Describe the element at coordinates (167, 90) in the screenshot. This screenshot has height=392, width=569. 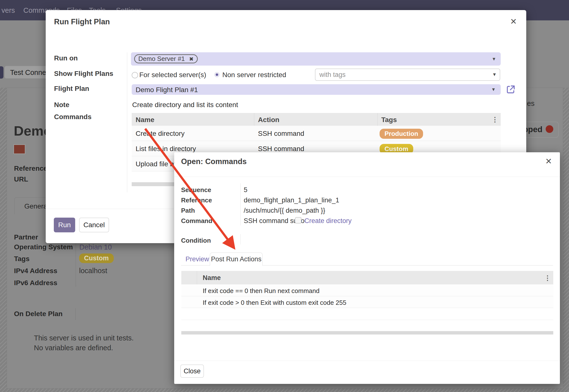
I see `flight-plan-value: Demo Flight Plan #1` at that location.